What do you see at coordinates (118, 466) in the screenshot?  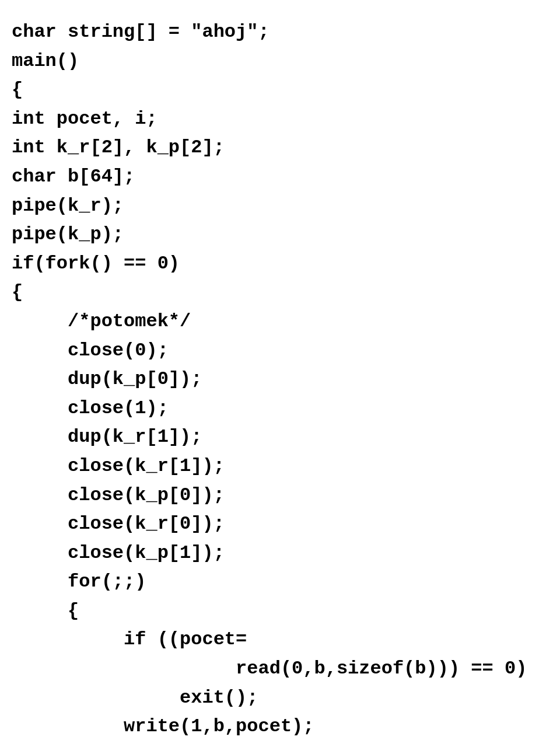 I see `code-line-16: close(k_r[1]);` at bounding box center [118, 466].